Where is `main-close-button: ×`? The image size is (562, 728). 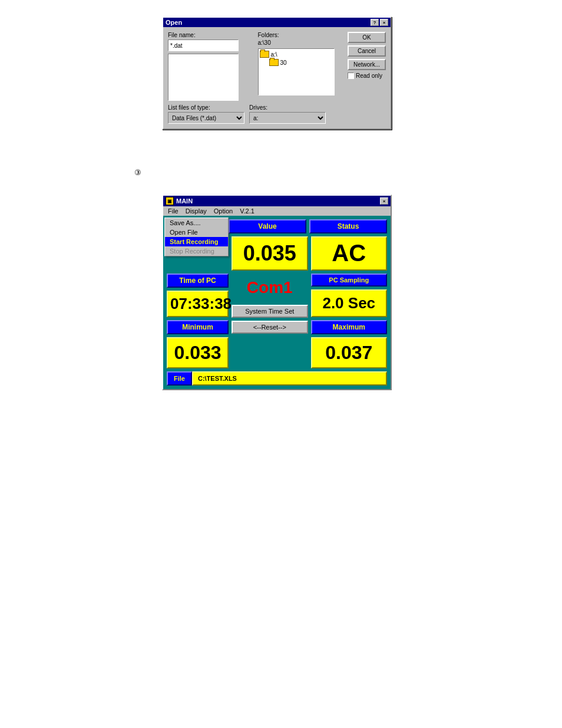
main-close-button: × is located at coordinates (384, 201).